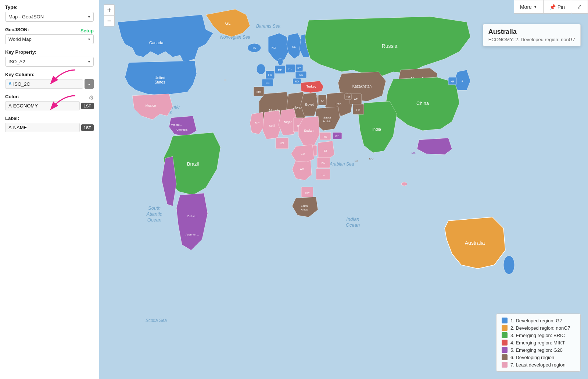 This screenshot has width=588, height=379. What do you see at coordinates (359, 110) in the screenshot?
I see `svg-text: PK` at bounding box center [359, 110].